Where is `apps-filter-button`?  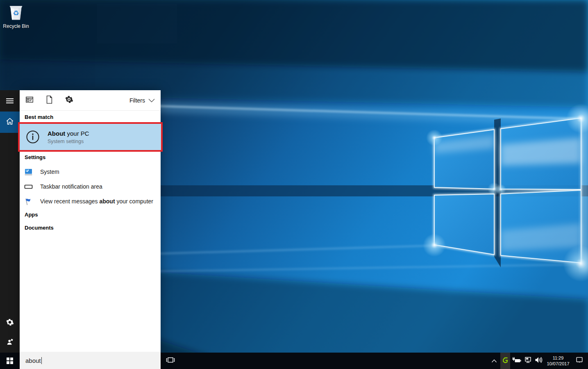 apps-filter-button is located at coordinates (30, 100).